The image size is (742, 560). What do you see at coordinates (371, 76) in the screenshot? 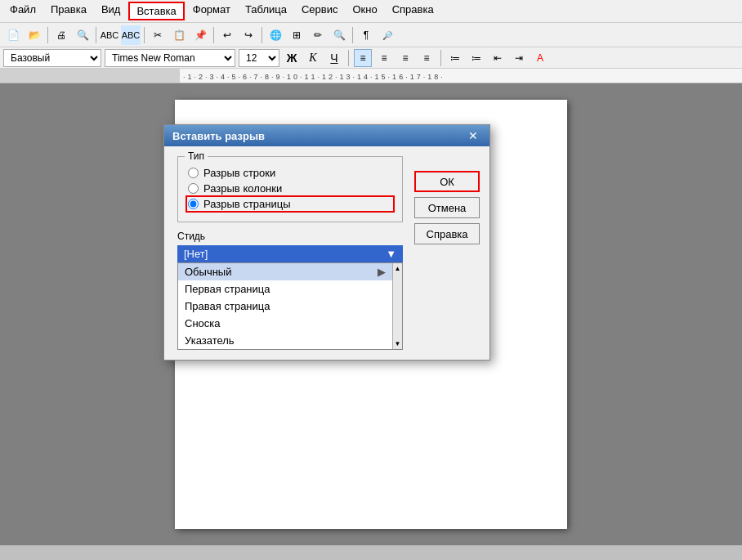
I see `ruler: ·1·2·3·4·5·6·7·8·9·10·11·12·13·14·15·16·…` at bounding box center [371, 76].